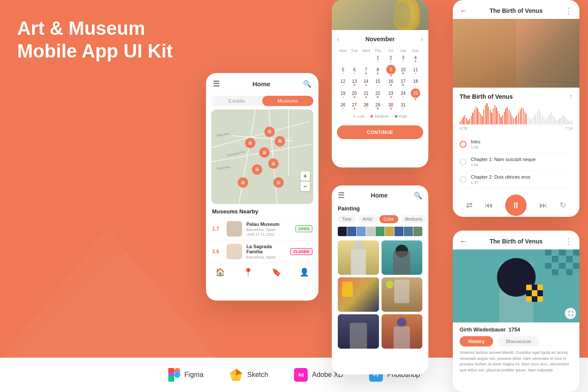 The width and height of the screenshot is (588, 392). What do you see at coordinates (343, 70) in the screenshot?
I see `cal-day: 5` at bounding box center [343, 70].